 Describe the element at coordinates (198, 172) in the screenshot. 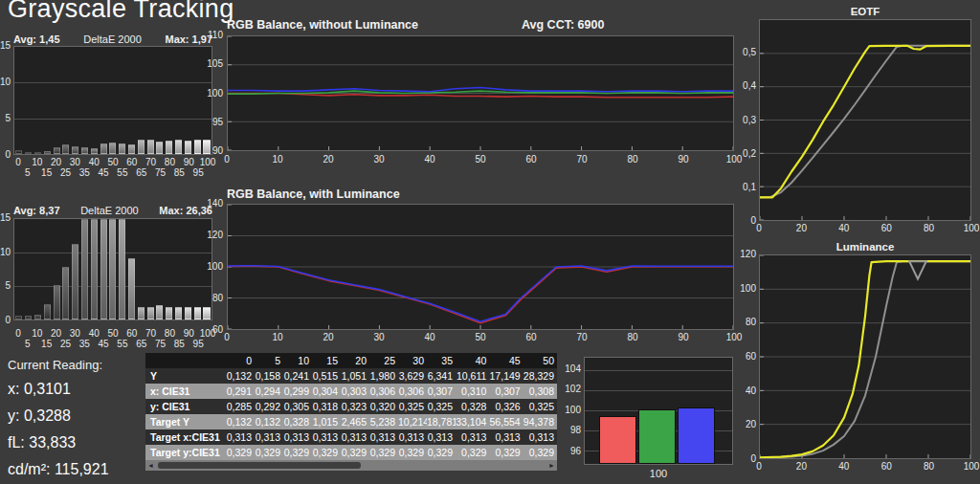

I see `x-tick-label: 95` at that location.